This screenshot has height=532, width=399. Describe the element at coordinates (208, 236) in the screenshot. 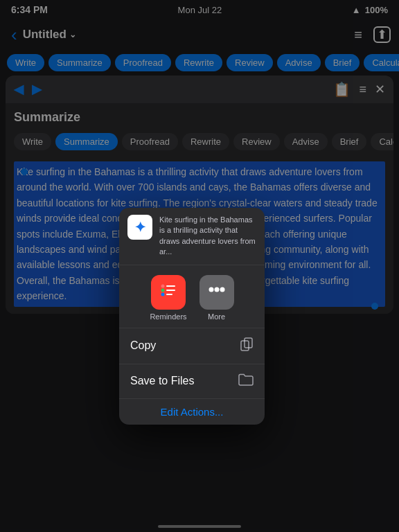

I see `ai-preview-text: Kite surfing in the Bahamas is a thrilli…` at that location.